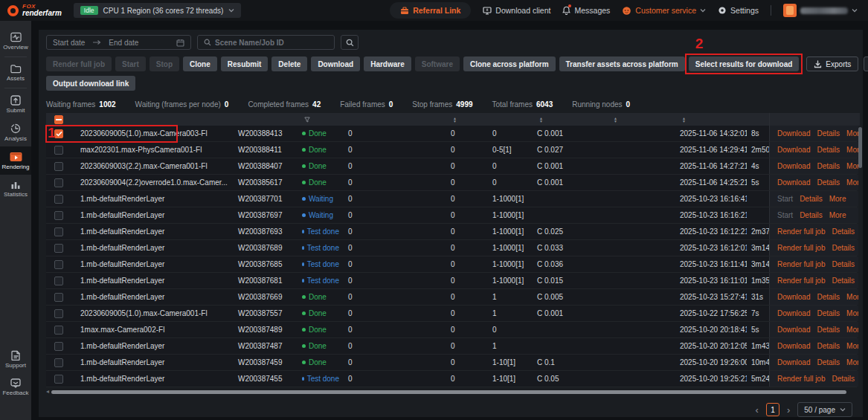 Image resolution: width=868 pixels, height=420 pixels. I want to click on user-menu, so click(820, 10).